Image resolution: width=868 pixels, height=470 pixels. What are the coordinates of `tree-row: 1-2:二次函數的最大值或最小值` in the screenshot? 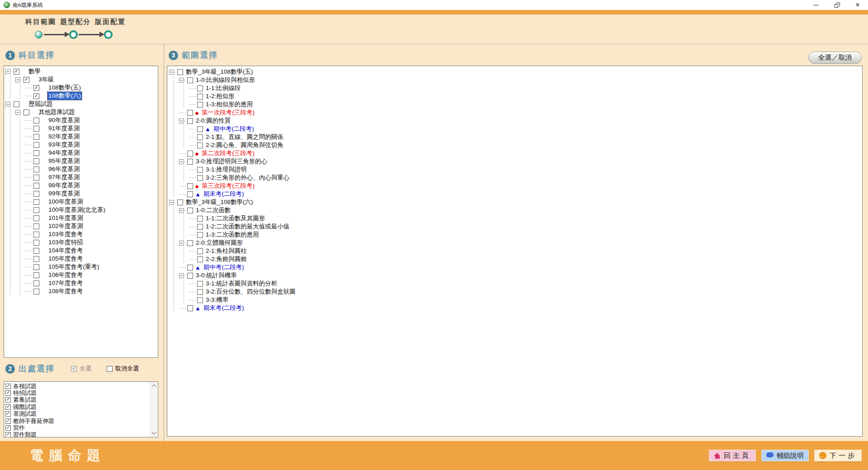 It's located at (515, 227).